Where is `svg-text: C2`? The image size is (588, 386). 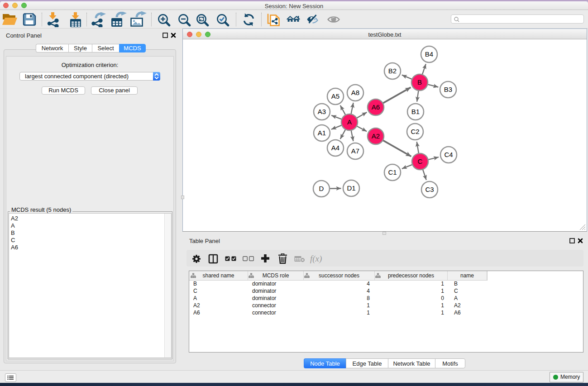 svg-text: C2 is located at coordinates (415, 131).